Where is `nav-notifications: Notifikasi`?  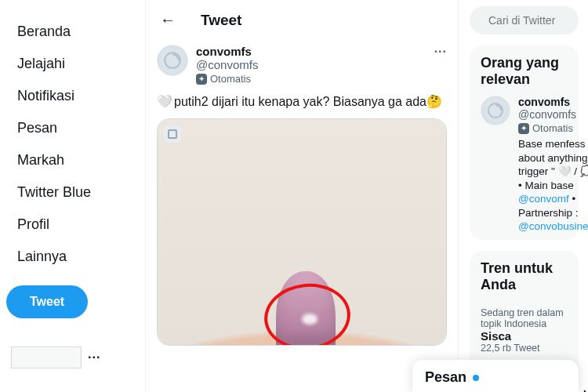 nav-notifications: Notifikasi is located at coordinates (45, 96).